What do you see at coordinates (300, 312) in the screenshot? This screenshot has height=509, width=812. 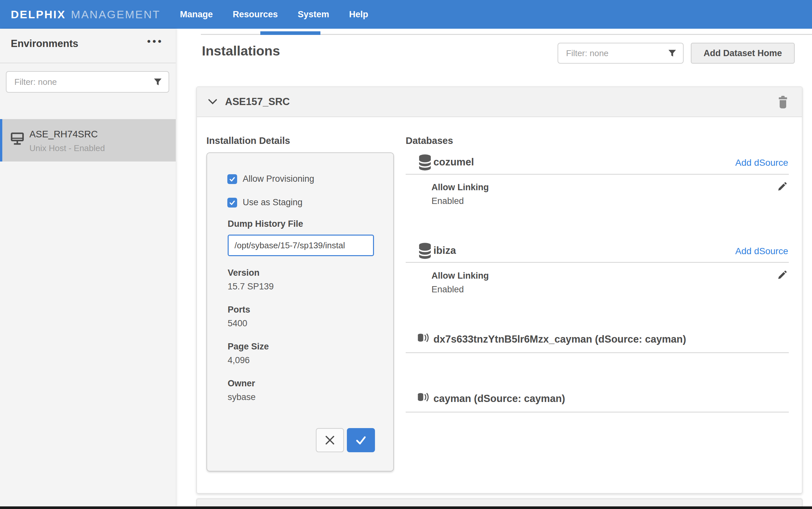 I see `installation-details-panel: Allow Provisioning Use as Staging Dump H…` at bounding box center [300, 312].